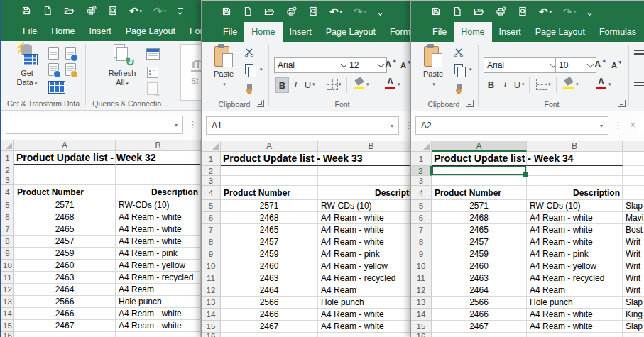  What do you see at coordinates (8, 217) in the screenshot?
I see `row-header-6: 6` at bounding box center [8, 217].